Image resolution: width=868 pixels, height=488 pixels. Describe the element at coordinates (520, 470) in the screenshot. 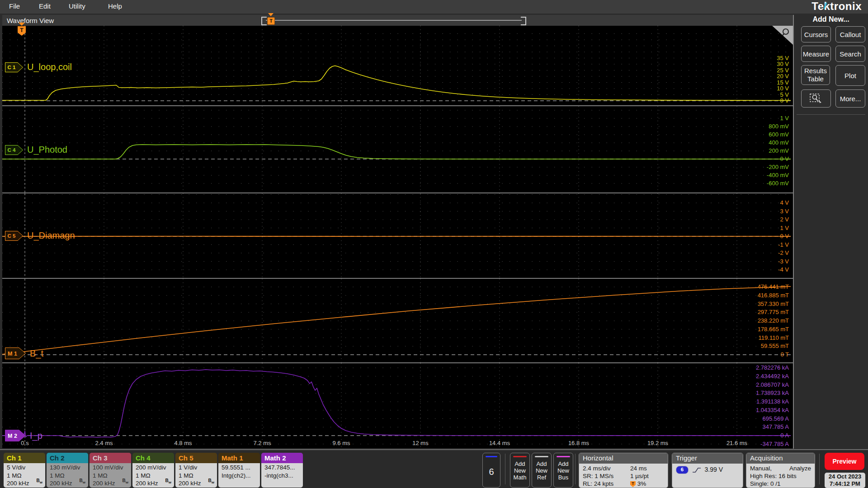

I see `add-new-math-button: Add New Math` at that location.